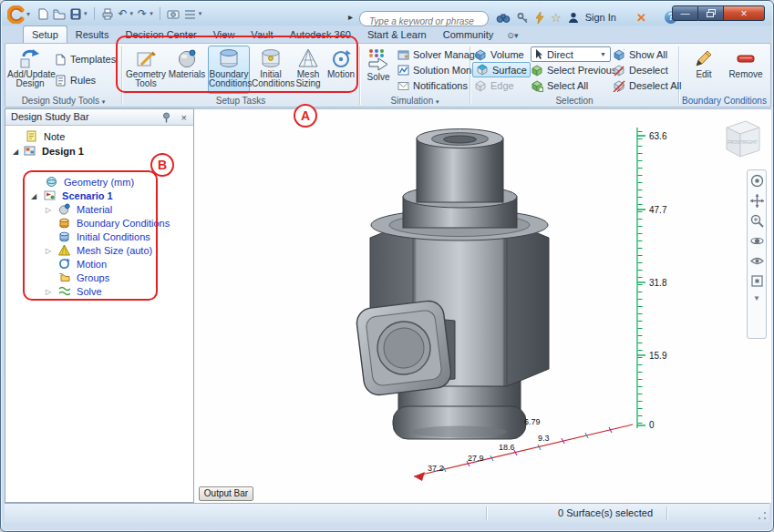  I want to click on ruler-tick-label: 31.8, so click(658, 282).